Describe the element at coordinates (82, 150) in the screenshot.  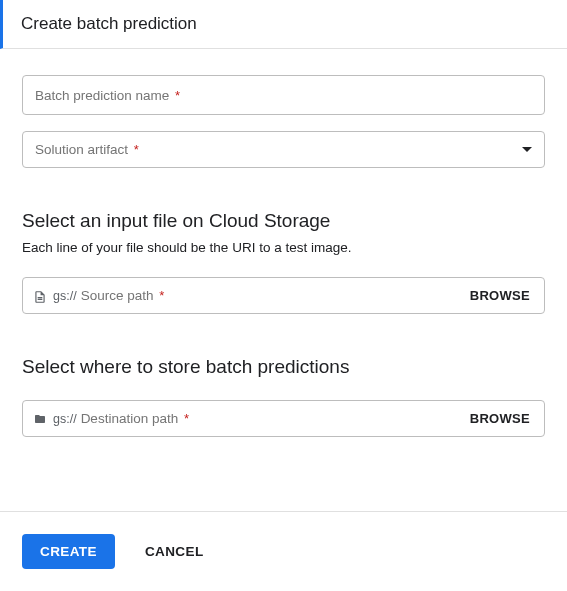
I see `placeholder-text: Solution artifact` at that location.